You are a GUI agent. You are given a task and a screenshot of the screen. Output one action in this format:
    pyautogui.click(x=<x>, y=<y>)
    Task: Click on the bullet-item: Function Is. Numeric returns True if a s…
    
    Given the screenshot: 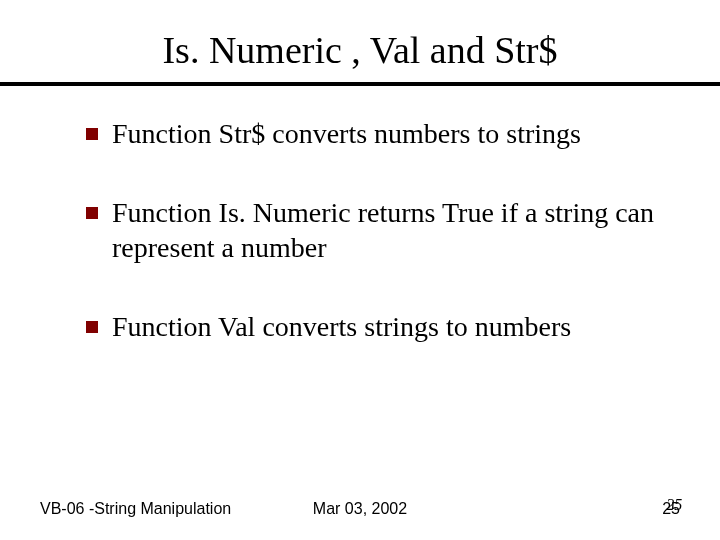 What is the action you would take?
    pyautogui.click(x=383, y=230)
    